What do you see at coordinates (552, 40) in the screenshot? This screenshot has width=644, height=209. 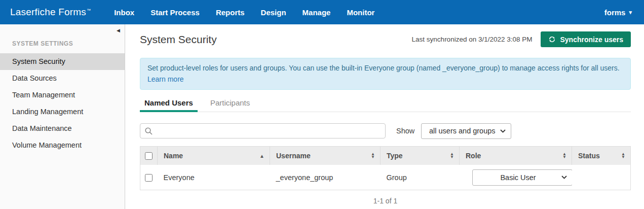 I see `sync-refresh-icon` at bounding box center [552, 40].